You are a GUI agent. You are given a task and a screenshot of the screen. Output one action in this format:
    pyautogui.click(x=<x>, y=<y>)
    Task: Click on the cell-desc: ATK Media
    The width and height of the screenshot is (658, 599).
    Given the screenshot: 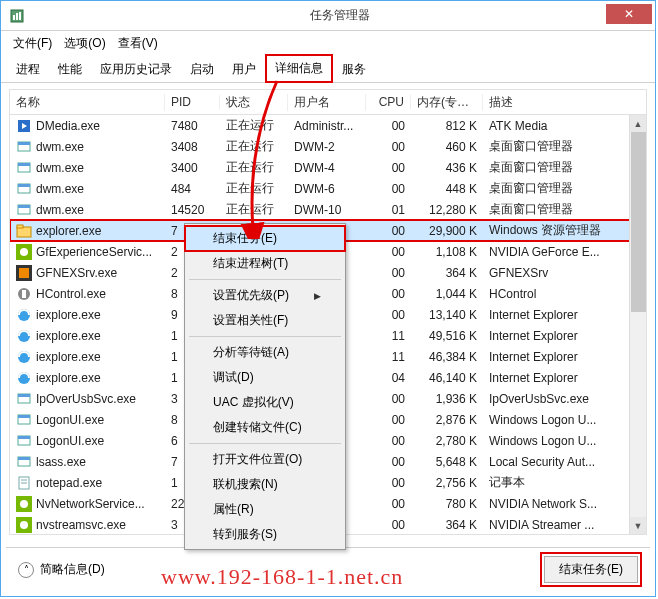 What is the action you would take?
    pyautogui.click(x=553, y=126)
    